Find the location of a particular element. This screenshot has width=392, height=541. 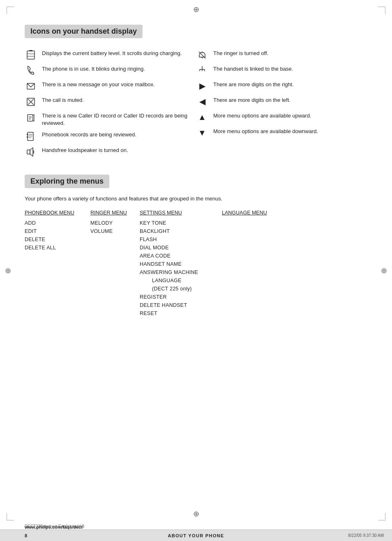

icon-desc-menu-down: More menu options are available downward… is located at coordinates (265, 131).